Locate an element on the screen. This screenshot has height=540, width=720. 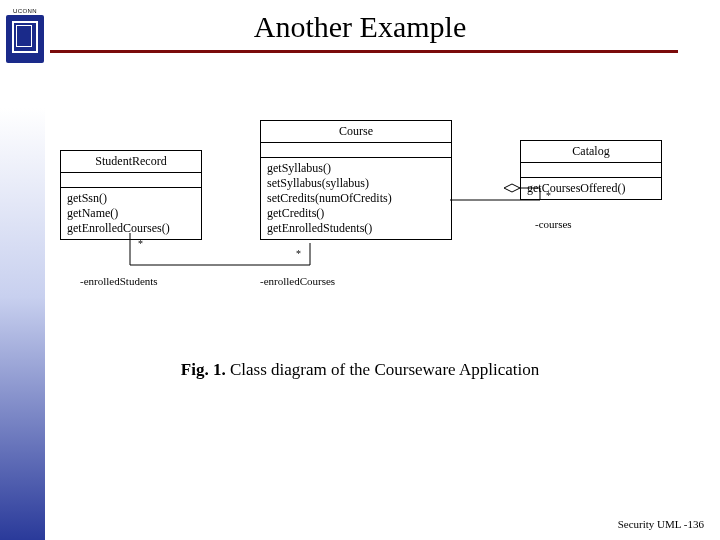
class-name: Course is located at coordinates (356, 132).